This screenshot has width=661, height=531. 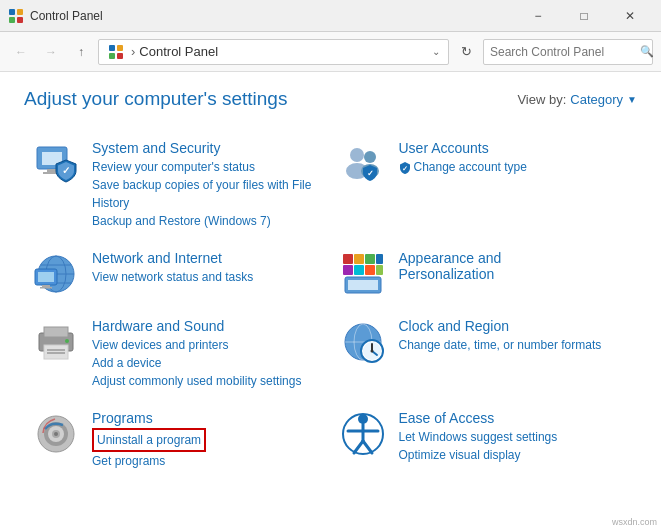 I want to click on user-accounts-icon: ✓, so click(x=363, y=164).